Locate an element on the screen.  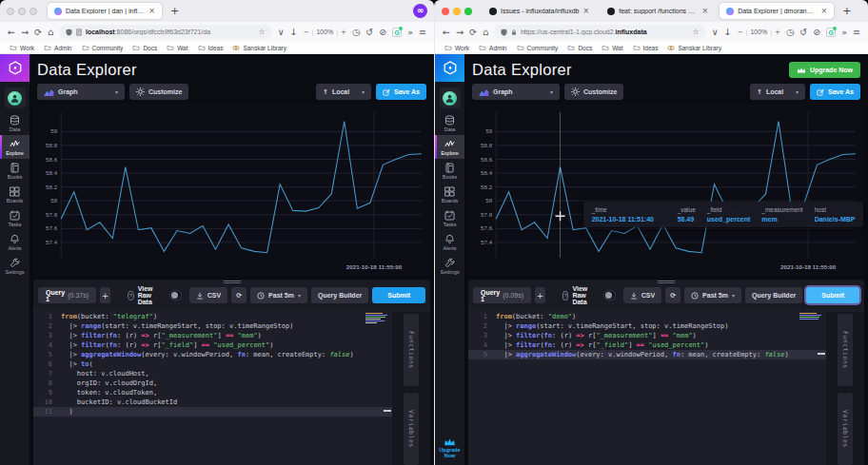
sidebar-item-tasks: Tasks is located at coordinates (449, 219).